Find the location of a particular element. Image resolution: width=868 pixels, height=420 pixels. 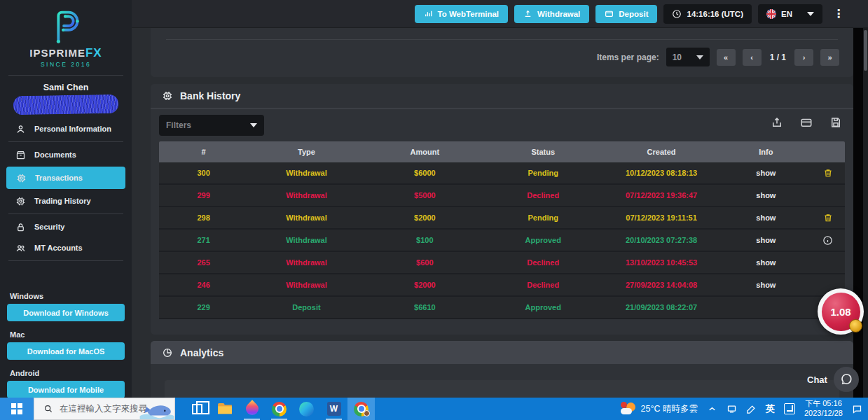

sidebar-item-mt-accounts: MT Accounts is located at coordinates (66, 248).